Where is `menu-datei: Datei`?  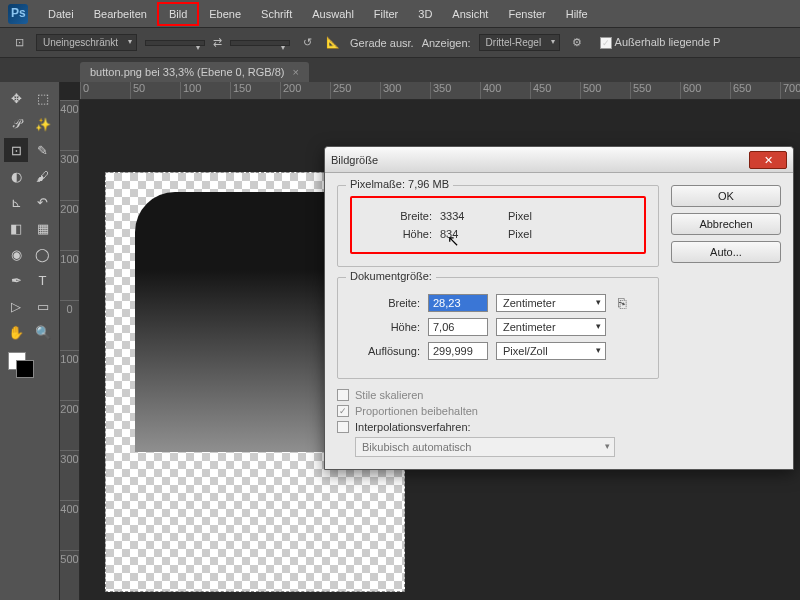 menu-datei: Datei is located at coordinates (61, 14).